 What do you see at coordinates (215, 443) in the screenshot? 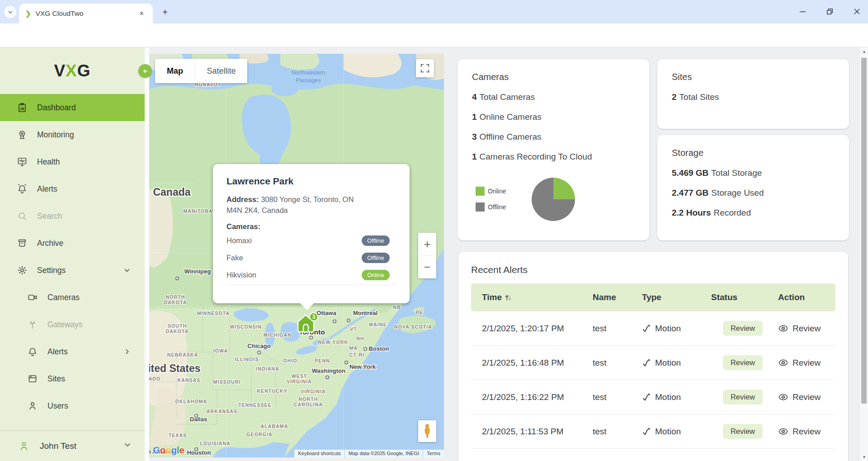
I see `svg-text: LOUISIANA` at bounding box center [215, 443].